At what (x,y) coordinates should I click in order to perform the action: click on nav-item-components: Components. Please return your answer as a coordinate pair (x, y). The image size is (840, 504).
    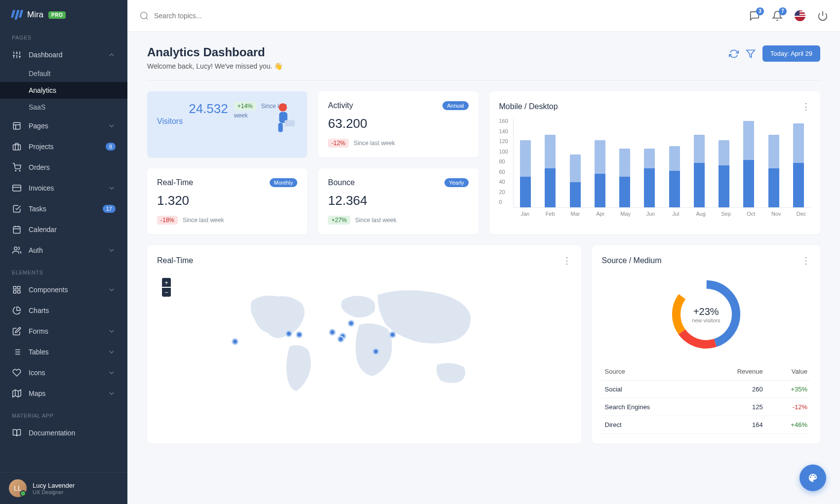
    Looking at the image, I should click on (64, 290).